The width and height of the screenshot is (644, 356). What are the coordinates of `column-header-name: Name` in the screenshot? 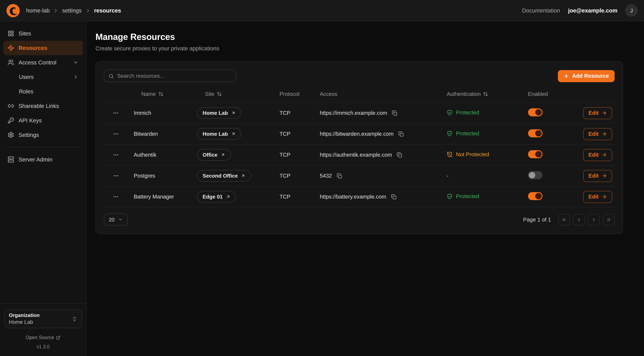 It's located at (160, 94).